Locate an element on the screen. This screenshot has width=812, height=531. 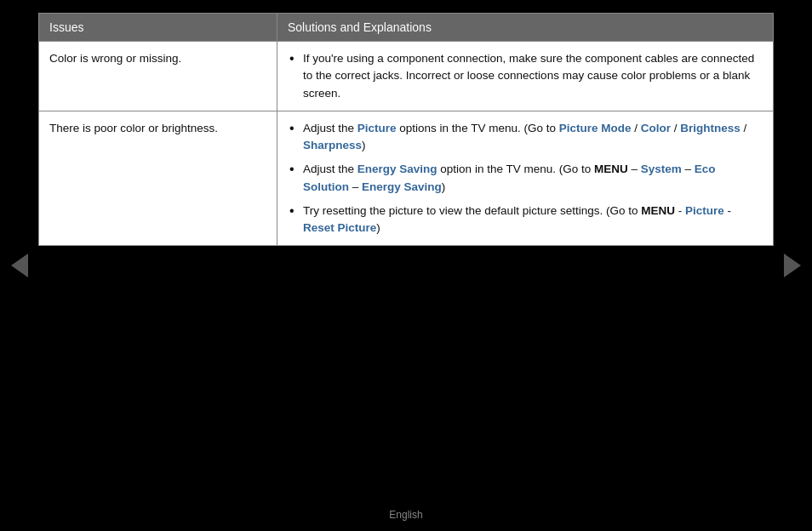
issue-text: There is poor color or brightness. is located at coordinates (134, 128).